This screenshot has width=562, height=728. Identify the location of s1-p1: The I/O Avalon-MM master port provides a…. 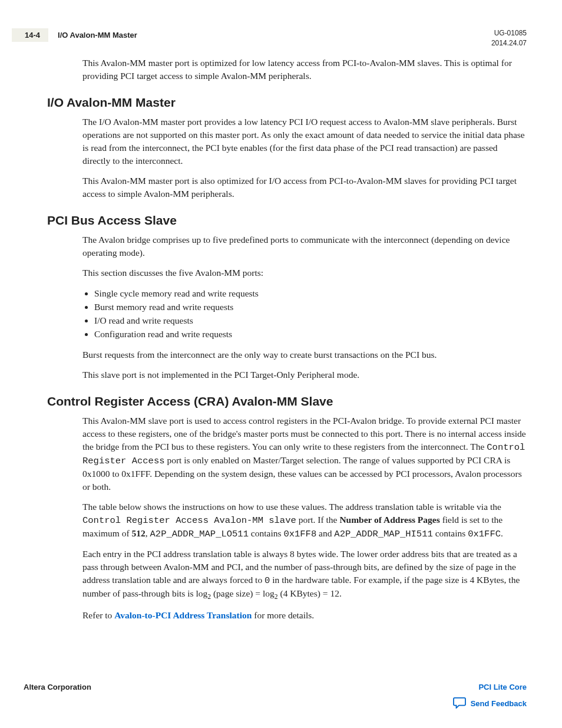
(305, 141).